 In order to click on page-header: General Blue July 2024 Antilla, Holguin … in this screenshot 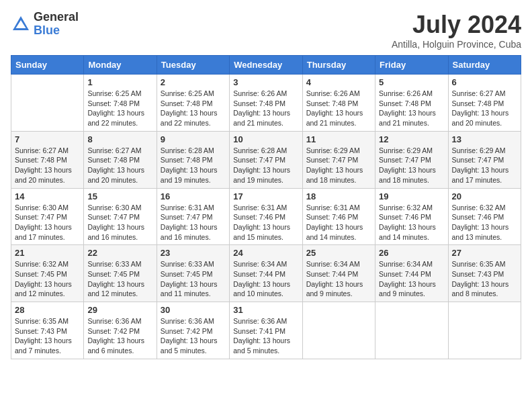, I will do `click(266, 30)`.